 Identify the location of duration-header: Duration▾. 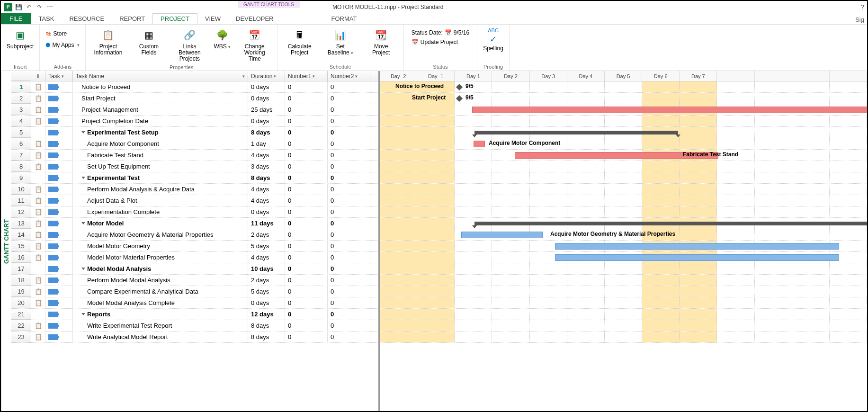
(267, 76).